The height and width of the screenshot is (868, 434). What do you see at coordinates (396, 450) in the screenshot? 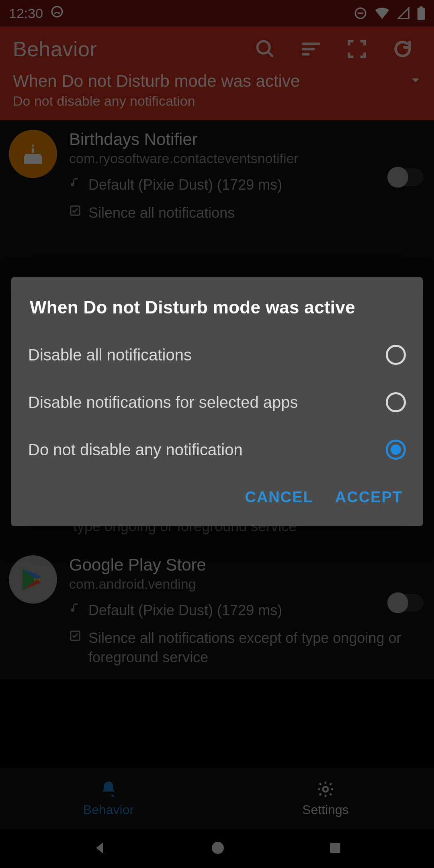
I see `radio-selected-icon` at bounding box center [396, 450].